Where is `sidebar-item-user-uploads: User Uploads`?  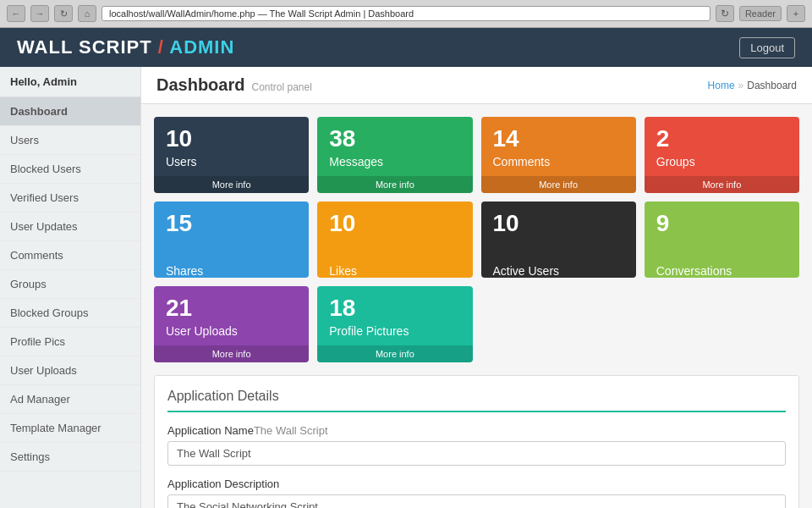
sidebar-item-user-uploads: User Uploads is located at coordinates (70, 371).